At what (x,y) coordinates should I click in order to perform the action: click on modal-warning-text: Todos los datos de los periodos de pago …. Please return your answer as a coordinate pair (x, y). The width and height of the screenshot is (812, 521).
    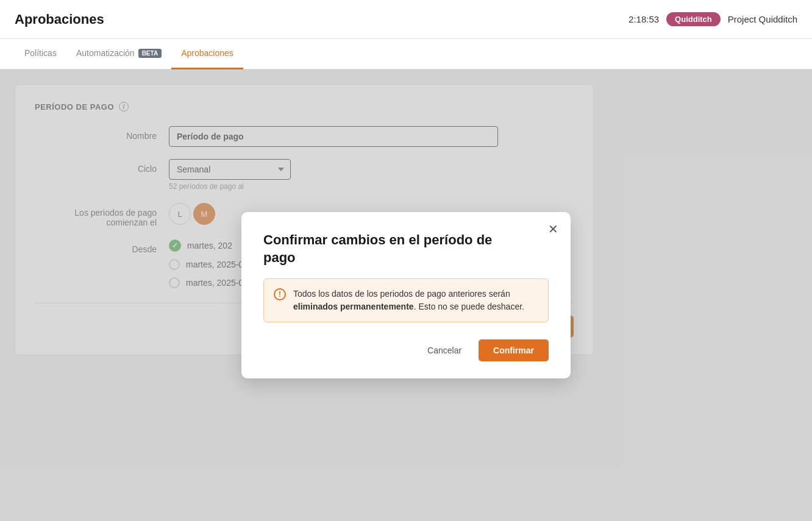
    Looking at the image, I should click on (416, 300).